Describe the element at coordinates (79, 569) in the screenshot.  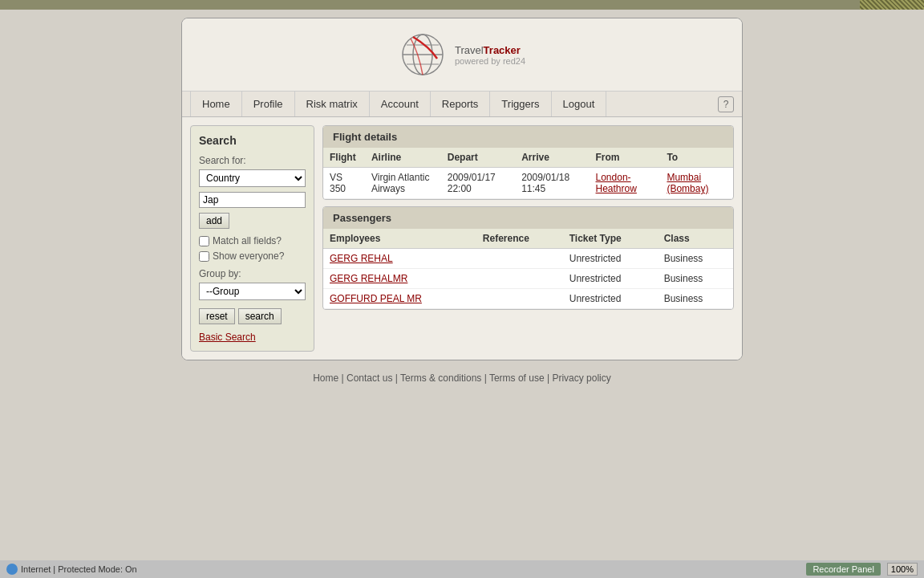
I see `internet-status: Internet | Protected Mode: On` at that location.